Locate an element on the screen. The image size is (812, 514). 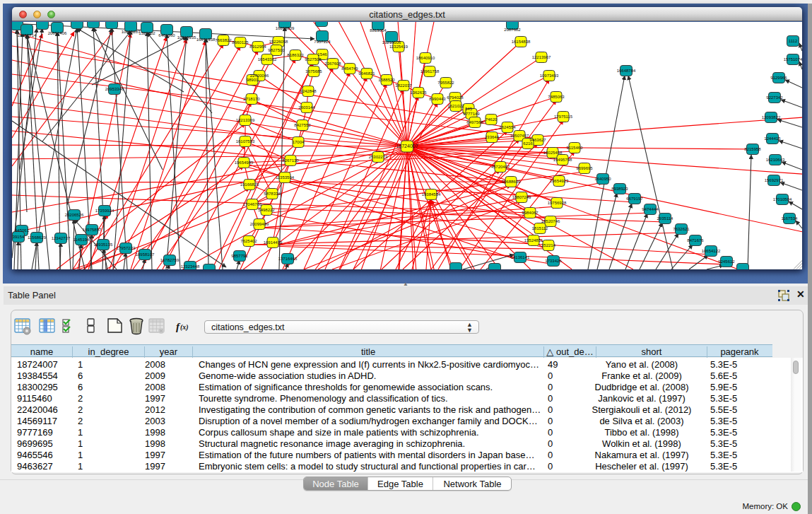
svg-text: 10025458 is located at coordinates (553, 153).